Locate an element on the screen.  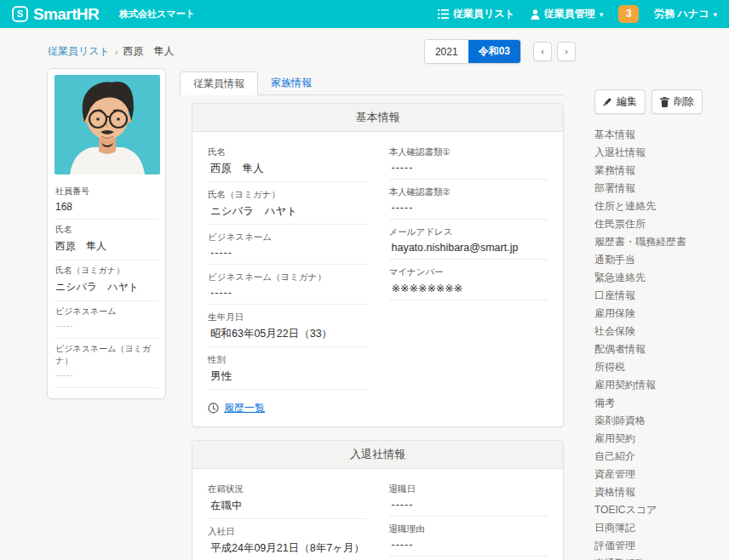
field-value: 昭和63年05月22日（33） is located at coordinates (288, 335).